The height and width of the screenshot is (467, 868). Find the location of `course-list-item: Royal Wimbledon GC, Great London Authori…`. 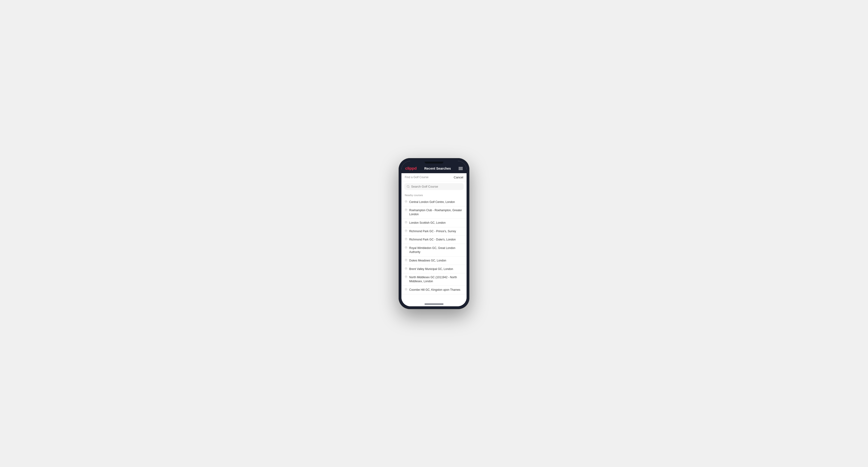

course-list-item: Royal Wimbledon GC, Great London Authori… is located at coordinates (434, 250).